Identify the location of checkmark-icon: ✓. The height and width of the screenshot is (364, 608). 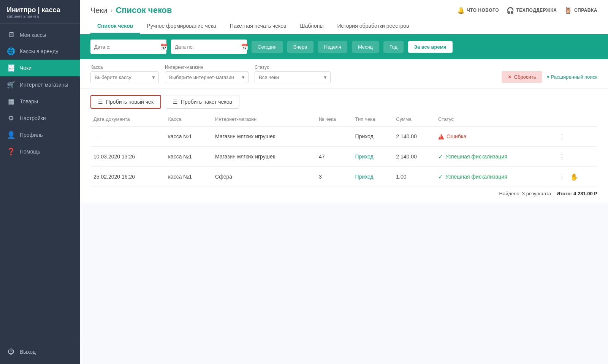
(441, 177).